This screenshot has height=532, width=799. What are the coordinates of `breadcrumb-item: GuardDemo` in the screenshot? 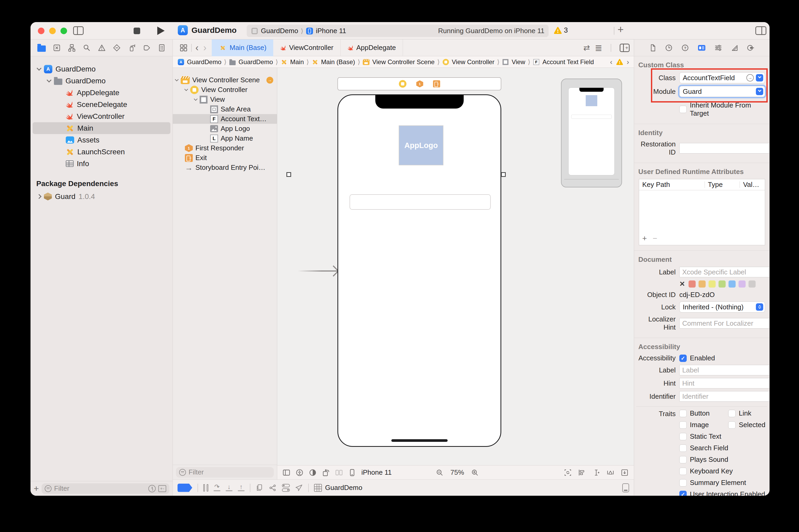 It's located at (204, 62).